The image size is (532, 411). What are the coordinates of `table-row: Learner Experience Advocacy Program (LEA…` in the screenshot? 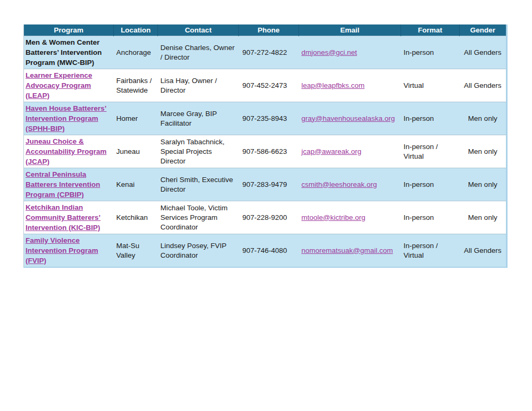 It's located at (265, 86).